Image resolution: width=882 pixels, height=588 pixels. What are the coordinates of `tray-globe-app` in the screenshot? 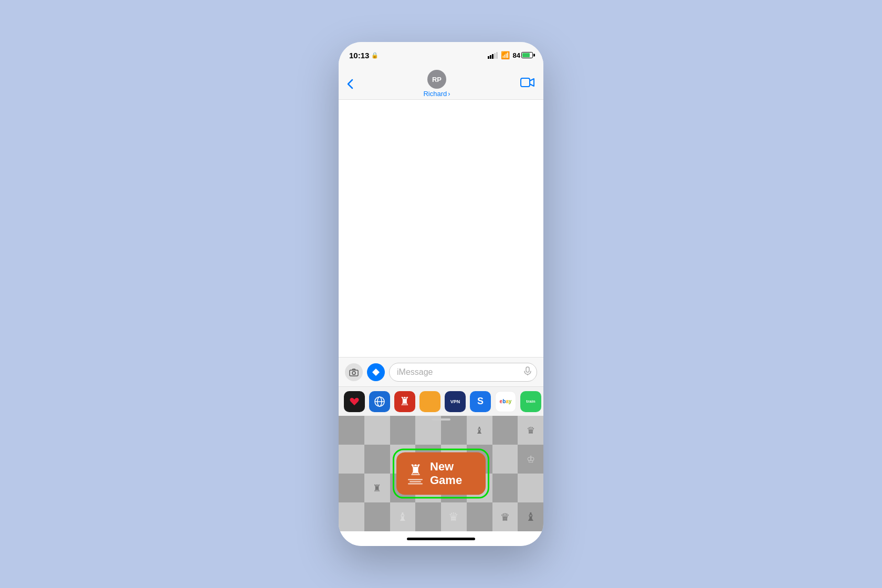 It's located at (380, 402).